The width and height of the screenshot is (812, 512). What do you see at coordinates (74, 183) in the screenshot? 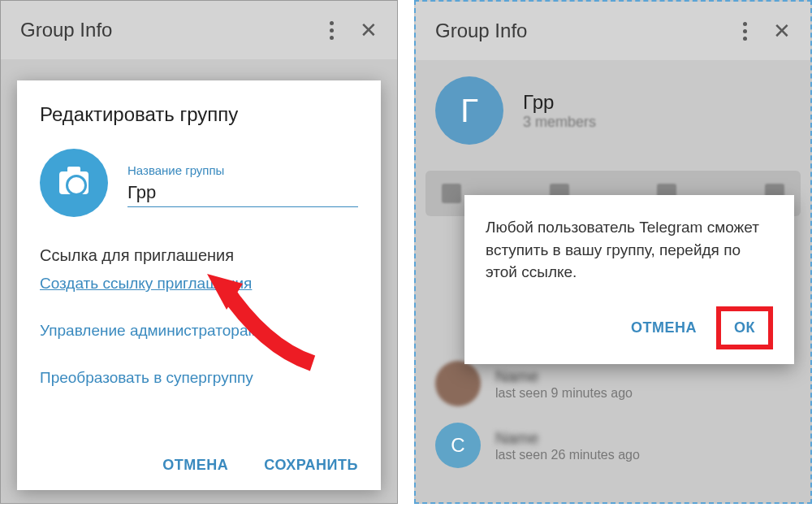
I see `set-photo-button` at bounding box center [74, 183].